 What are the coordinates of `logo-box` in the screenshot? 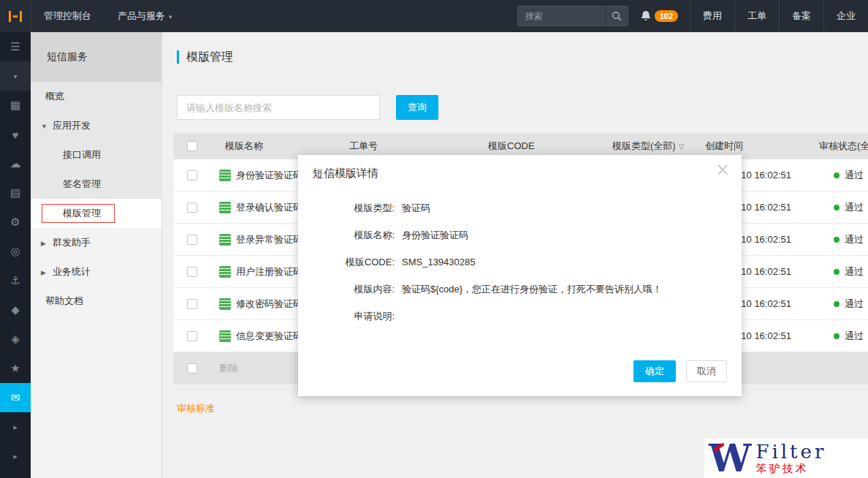 It's located at (15, 16).